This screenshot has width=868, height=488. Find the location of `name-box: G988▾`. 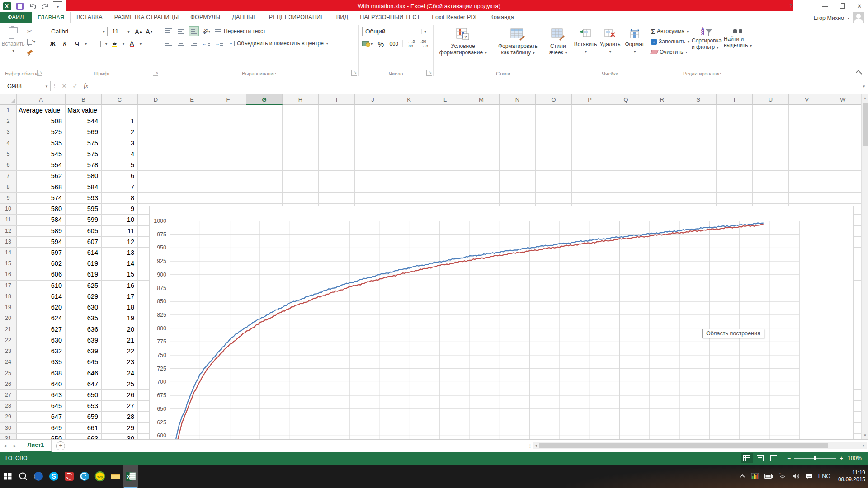

name-box: G988▾ is located at coordinates (27, 86).